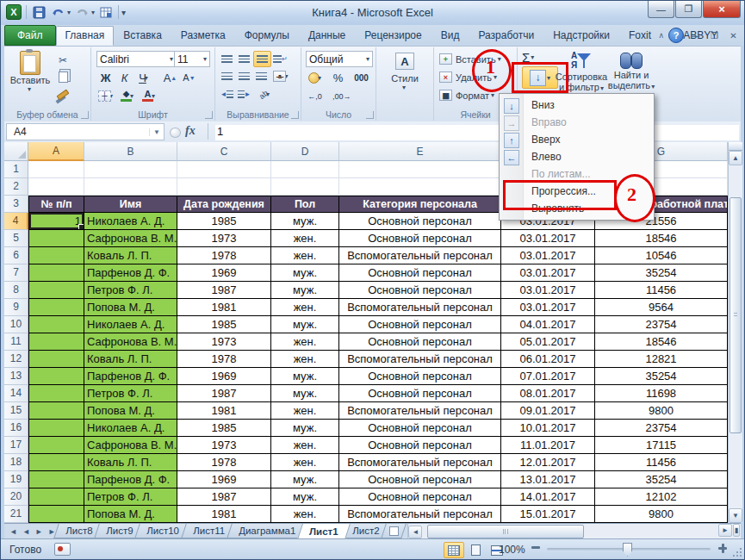  Describe the element at coordinates (627, 550) in the screenshot. I see `zoom-slider-thumb` at that location.